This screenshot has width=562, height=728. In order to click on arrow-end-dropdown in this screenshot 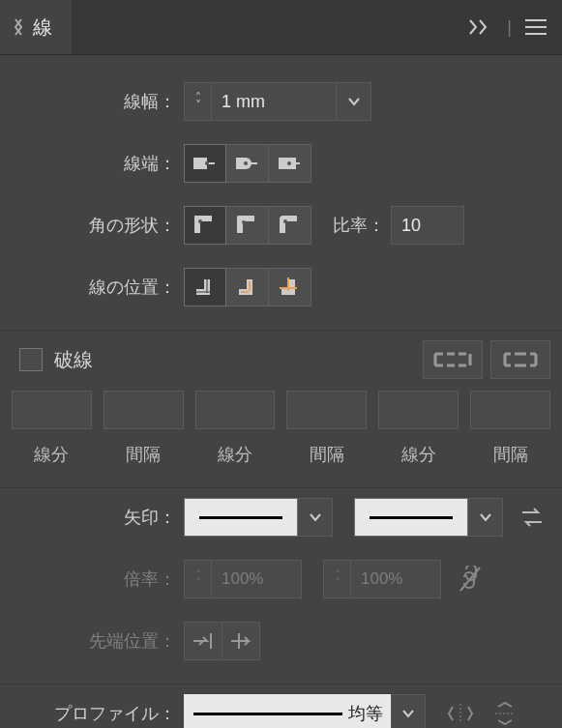, I will do `click(486, 517)`.